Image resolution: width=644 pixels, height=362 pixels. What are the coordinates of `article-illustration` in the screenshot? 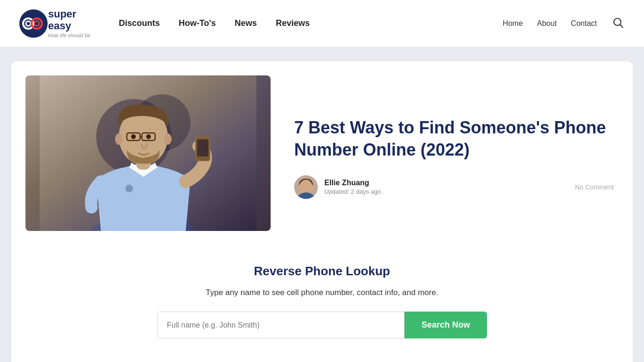 It's located at (148, 153).